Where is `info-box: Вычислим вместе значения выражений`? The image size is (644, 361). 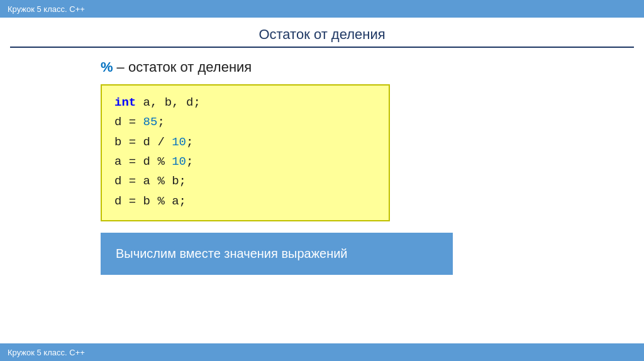 info-box: Вычислим вместе значения выражений is located at coordinates (277, 254).